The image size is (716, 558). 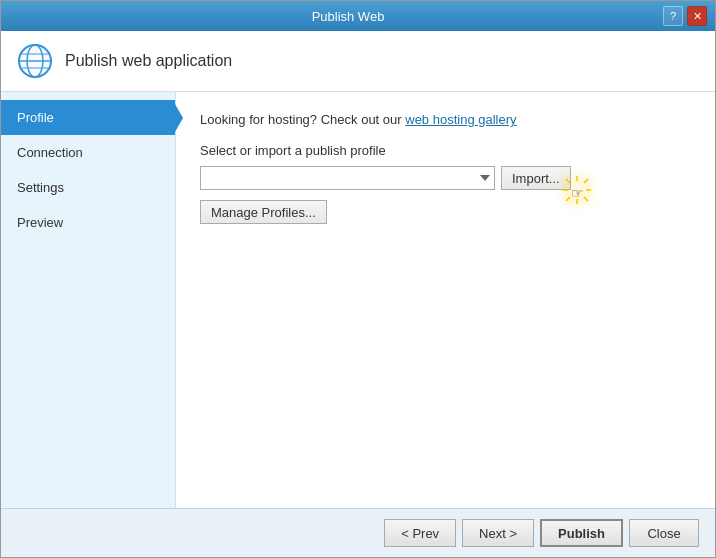 What do you see at coordinates (264, 212) in the screenshot?
I see `manage-profiles-label: Manage Profiles...` at bounding box center [264, 212].